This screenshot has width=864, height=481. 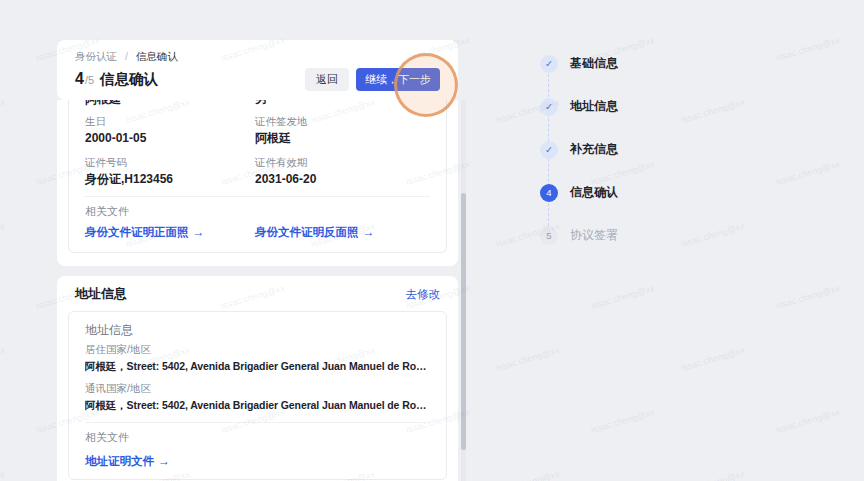 What do you see at coordinates (424, 294) in the screenshot?
I see `edit-address-link: 去修改` at bounding box center [424, 294].